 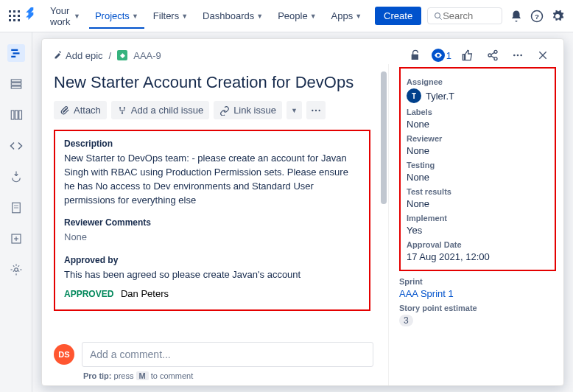 I want to click on nav-label: Dashboards, so click(x=228, y=16).